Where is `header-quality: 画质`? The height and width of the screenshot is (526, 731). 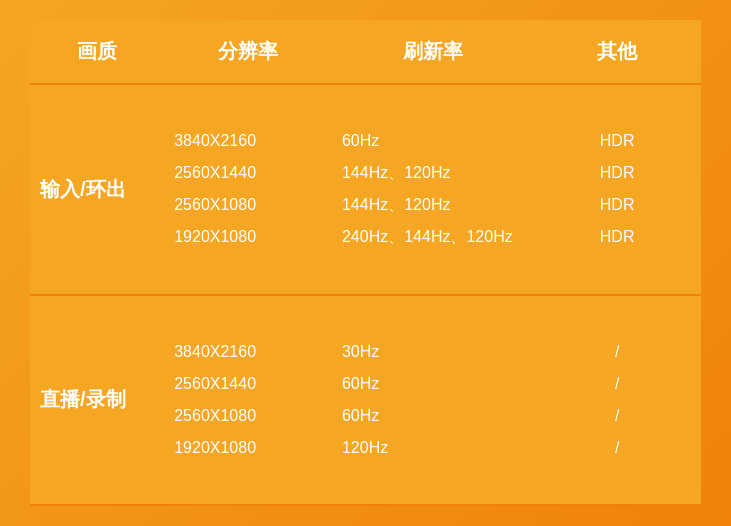
header-quality: 画质 is located at coordinates (97, 52).